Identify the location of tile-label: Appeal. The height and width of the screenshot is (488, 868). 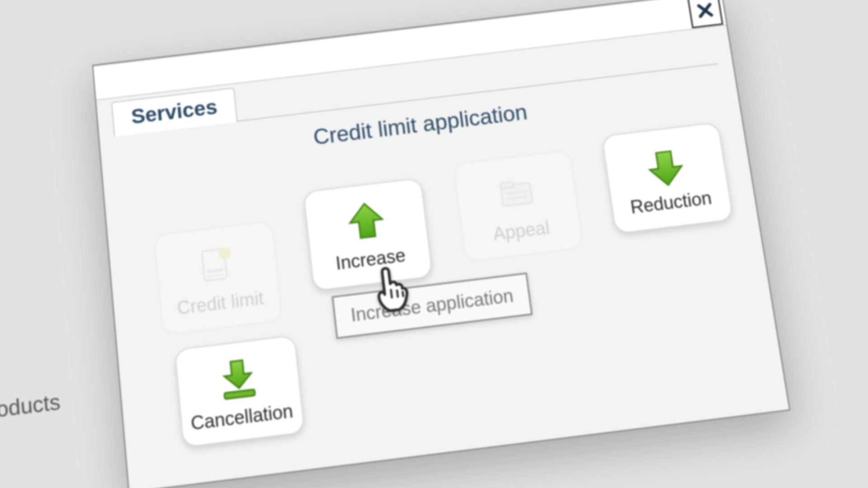
(521, 231).